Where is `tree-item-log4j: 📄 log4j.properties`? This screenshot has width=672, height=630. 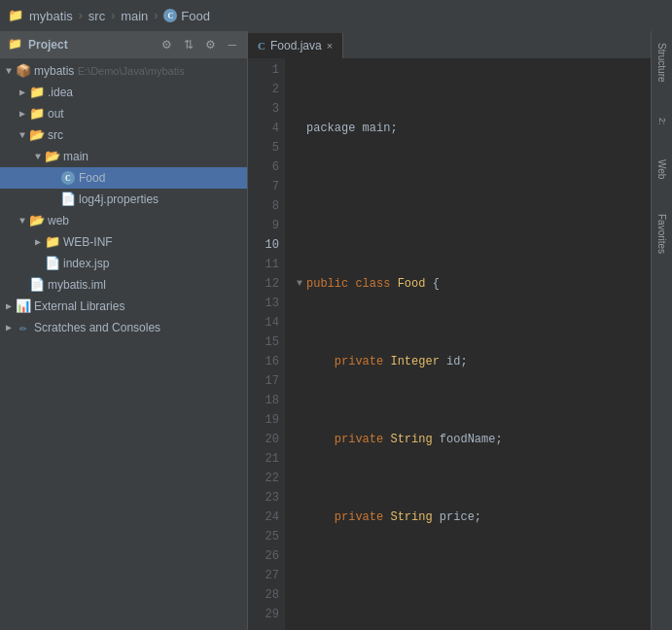
tree-item-log4j: 📄 log4j.properties is located at coordinates (124, 199).